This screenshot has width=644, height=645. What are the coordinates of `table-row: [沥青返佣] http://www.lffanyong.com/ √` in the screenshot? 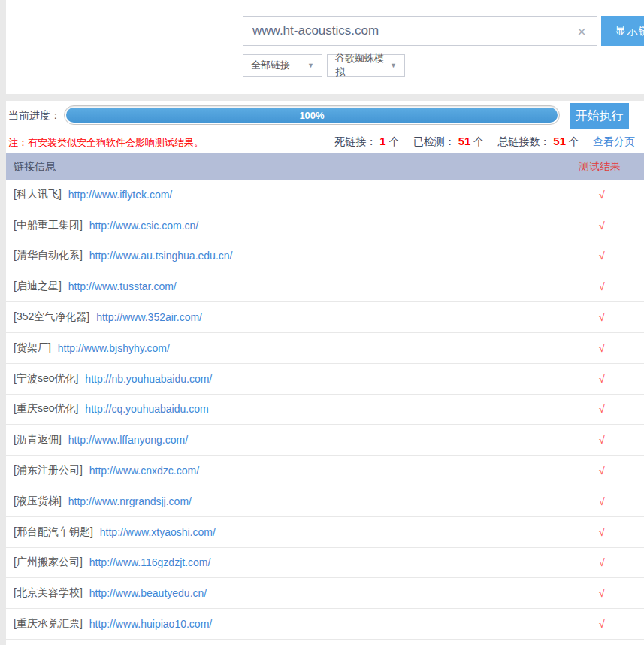 It's located at (325, 441).